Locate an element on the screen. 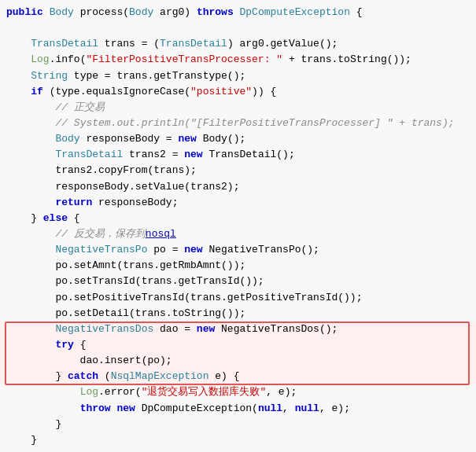 This screenshot has width=476, height=452. exception-type: DpComputeException is located at coordinates (295, 13).